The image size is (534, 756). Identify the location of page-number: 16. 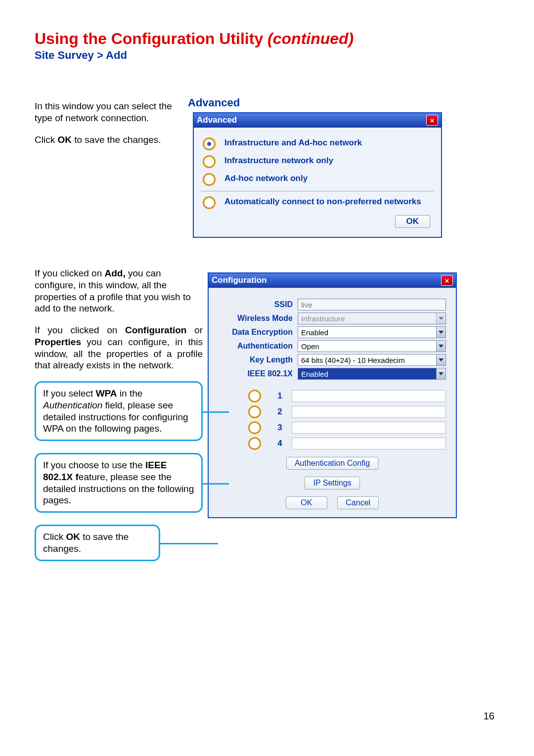
(489, 716).